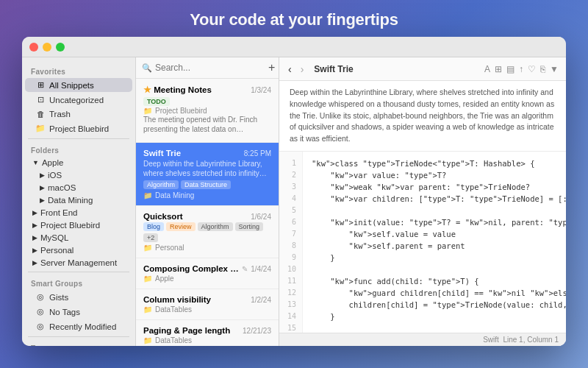  What do you see at coordinates (57, 250) in the screenshot?
I see `folder-personal-label: Personal` at bounding box center [57, 250].